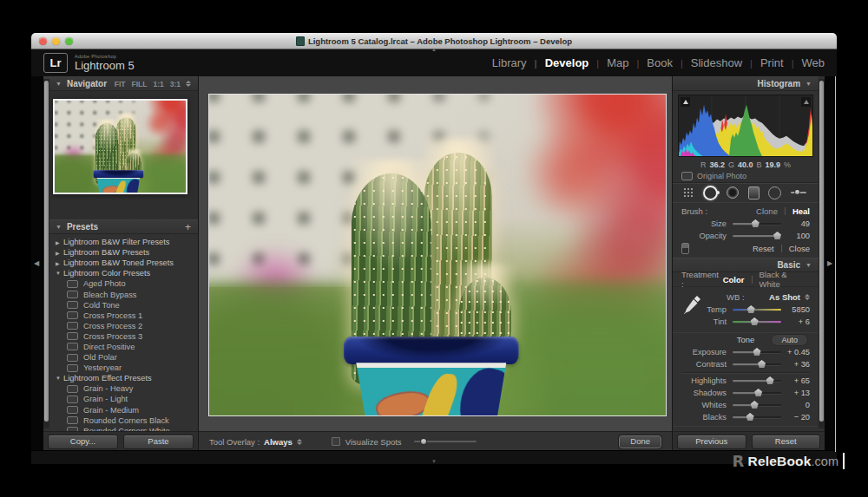 The width and height of the screenshot is (868, 497). I want to click on zoom-mode: 3:1, so click(175, 84).